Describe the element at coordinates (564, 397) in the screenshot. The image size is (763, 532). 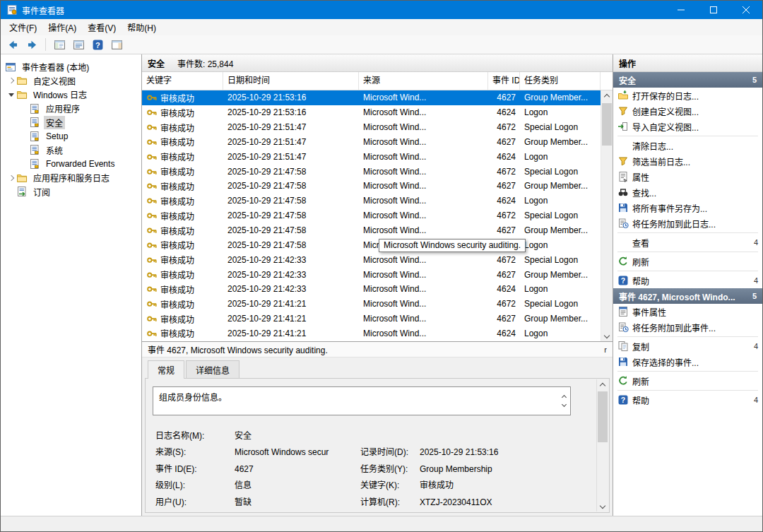
I see `description-scroll-up-icon` at that location.